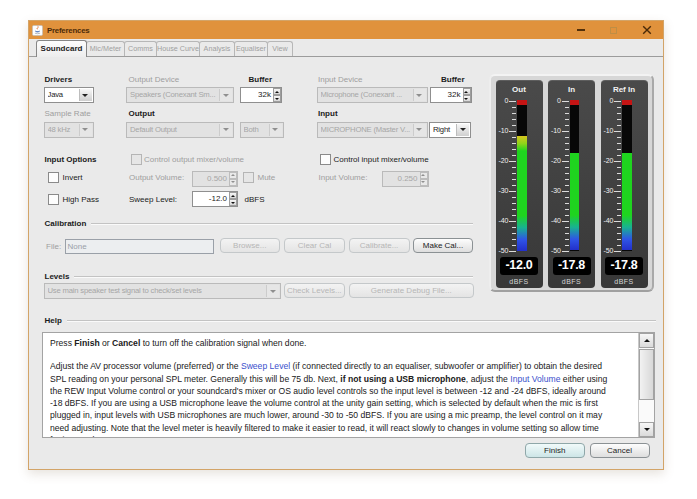 The height and width of the screenshot is (499, 697). Describe the element at coordinates (69, 95) in the screenshot. I see `drivers-combo: Java` at that location.